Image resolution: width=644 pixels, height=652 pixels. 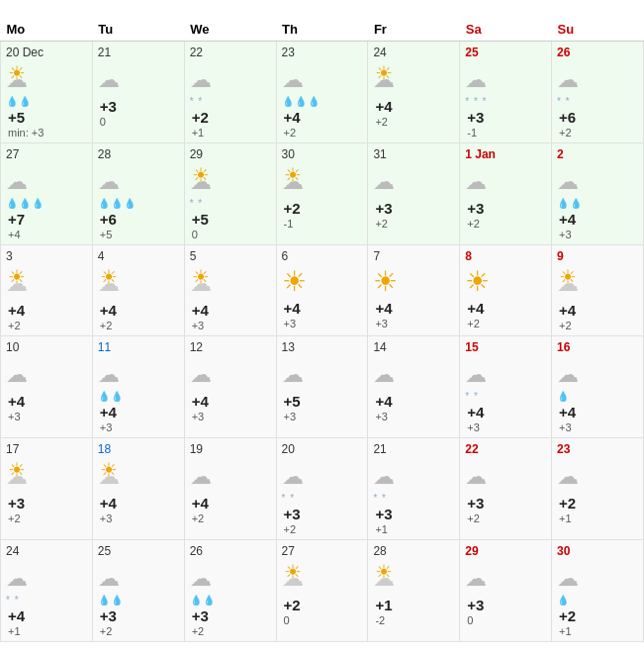 What do you see at coordinates (230, 291) in the screenshot?
I see `day-cell: 5☀☁+4+3` at bounding box center [230, 291].